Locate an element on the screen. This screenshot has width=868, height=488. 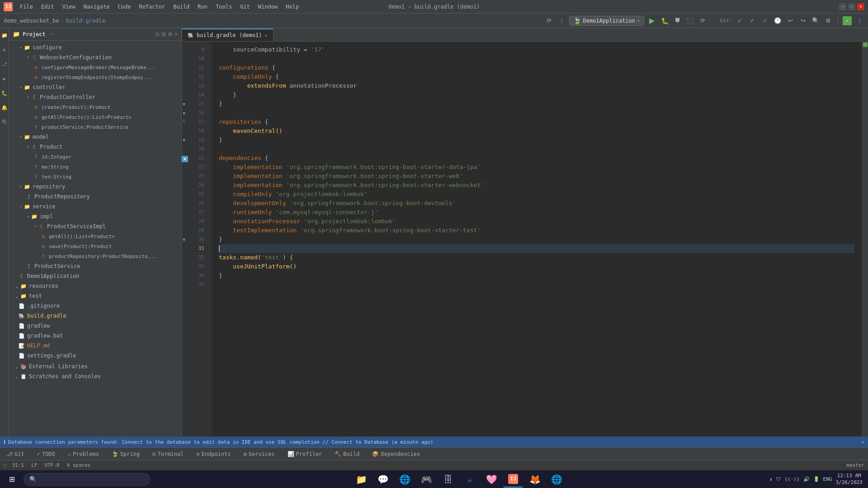
tray-lang: ENG is located at coordinates (828, 479).